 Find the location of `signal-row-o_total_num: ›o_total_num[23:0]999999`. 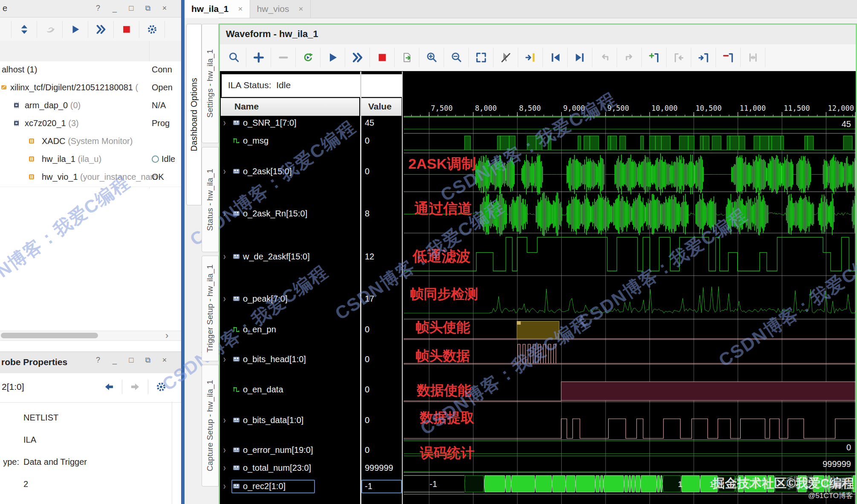

signal-row-o_total_num: ›o_total_num[23:0]999999 is located at coordinates (312, 469).